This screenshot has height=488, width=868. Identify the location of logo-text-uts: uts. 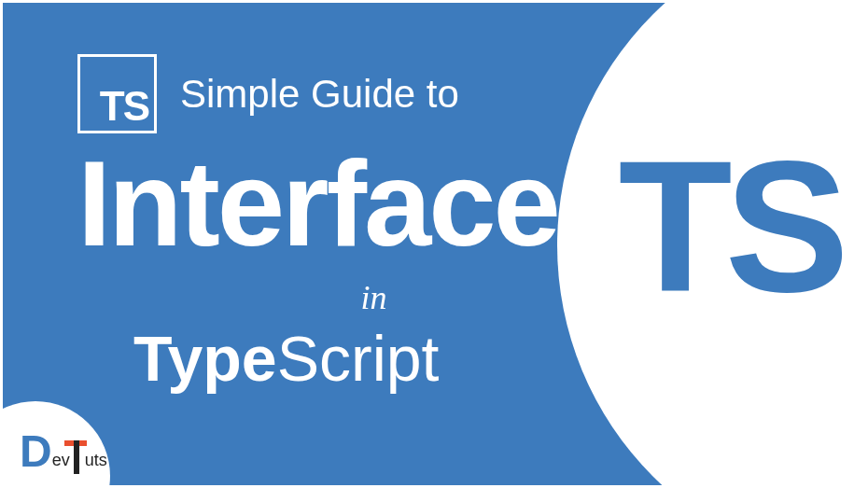
(96, 461).